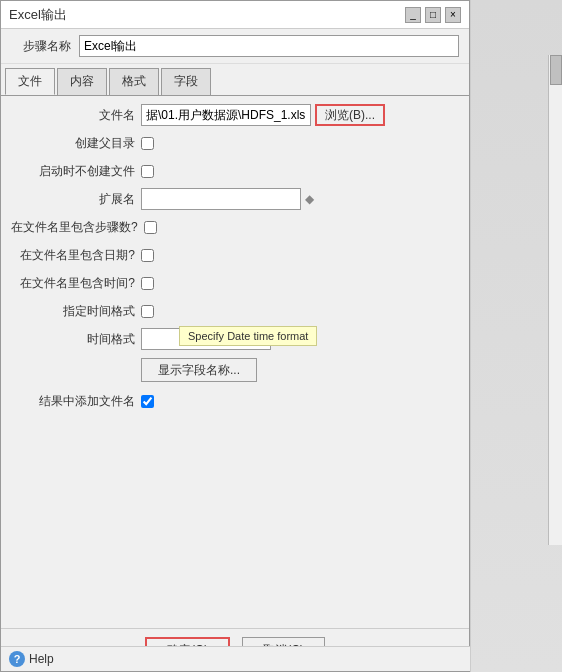 The image size is (562, 672). What do you see at coordinates (350, 115) in the screenshot?
I see `browse-button: 浏览(B)...` at bounding box center [350, 115].